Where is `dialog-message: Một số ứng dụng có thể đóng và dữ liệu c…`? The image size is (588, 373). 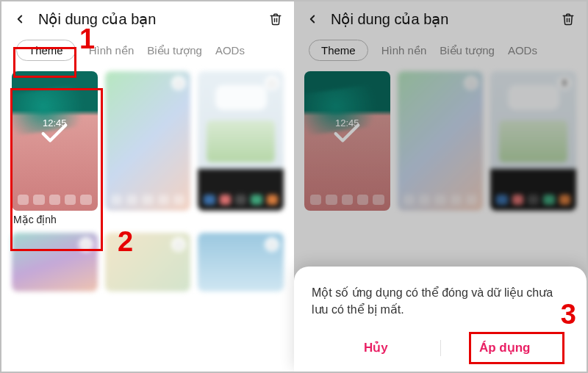 dialog-message: Một số ứng dụng có thể đóng và dữ liệu c… is located at coordinates (440, 301).